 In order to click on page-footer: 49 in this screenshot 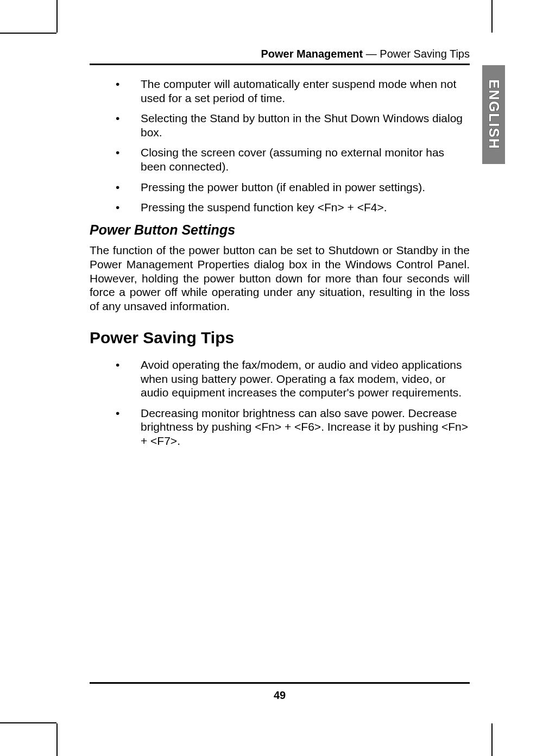, I will do `click(280, 692)`.